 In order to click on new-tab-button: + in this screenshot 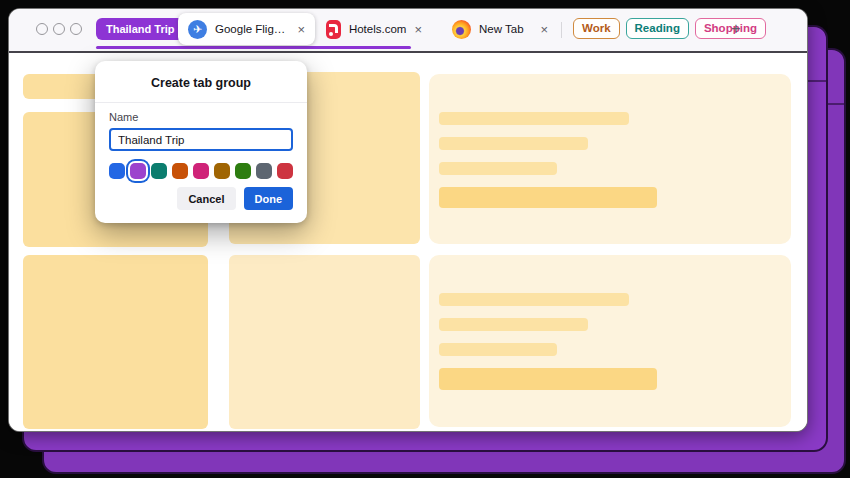, I will do `click(736, 29)`.